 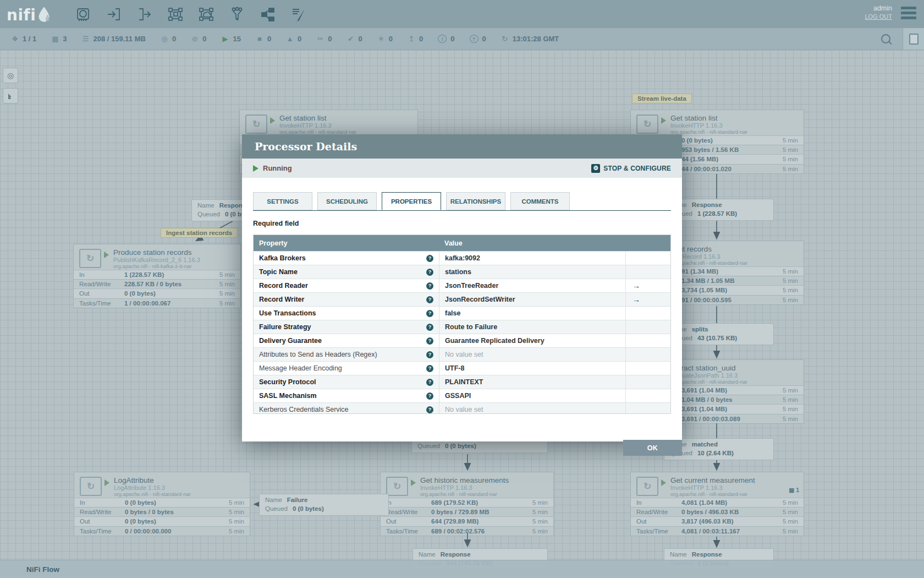 I want to click on last-refresh: ↻ 13:01:28 GMT, so click(x=530, y=39).